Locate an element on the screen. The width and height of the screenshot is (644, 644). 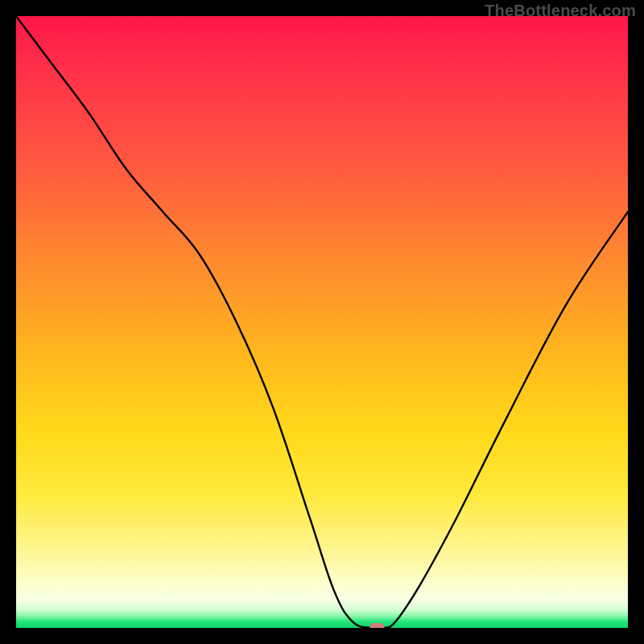
watermark-text: TheBottleneck.com is located at coordinates (560, 11).